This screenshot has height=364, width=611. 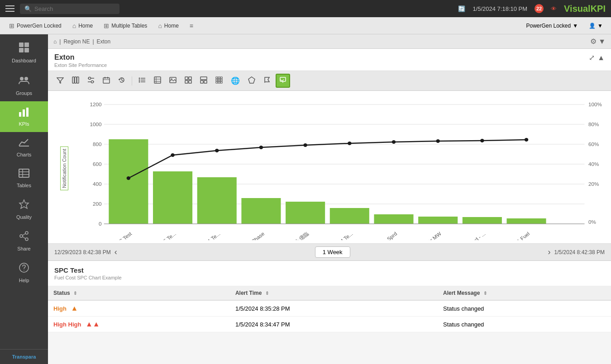 What do you see at coordinates (24, 237) in the screenshot?
I see `share-icon` at bounding box center [24, 237].